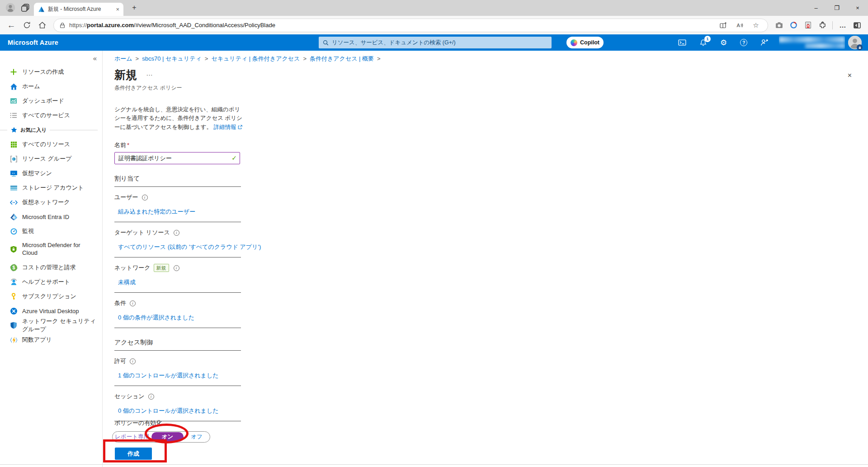  Describe the element at coordinates (51, 231) in the screenshot. I see `sidebar-item-monitor: 監視` at that location.